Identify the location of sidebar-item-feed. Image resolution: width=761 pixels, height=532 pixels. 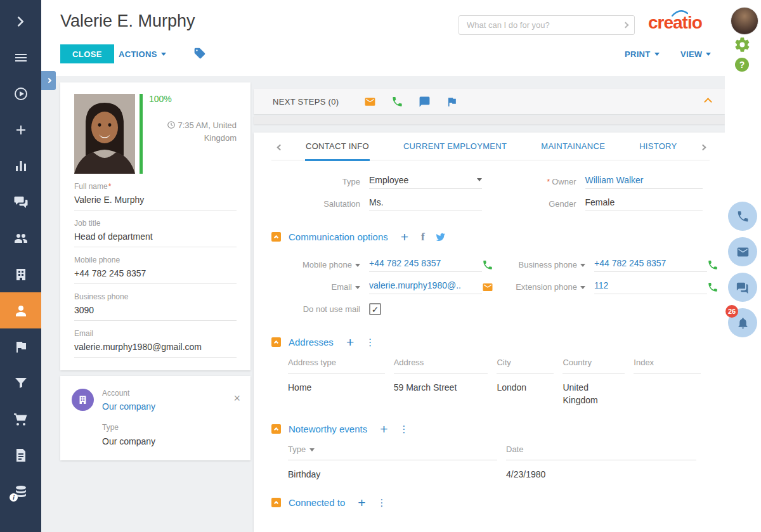
(20, 202).